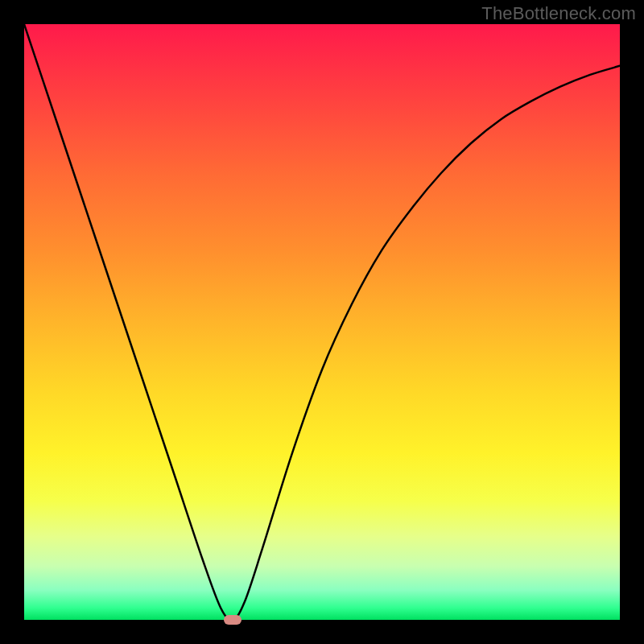  Describe the element at coordinates (233, 620) in the screenshot. I see `optimal-marker` at that location.